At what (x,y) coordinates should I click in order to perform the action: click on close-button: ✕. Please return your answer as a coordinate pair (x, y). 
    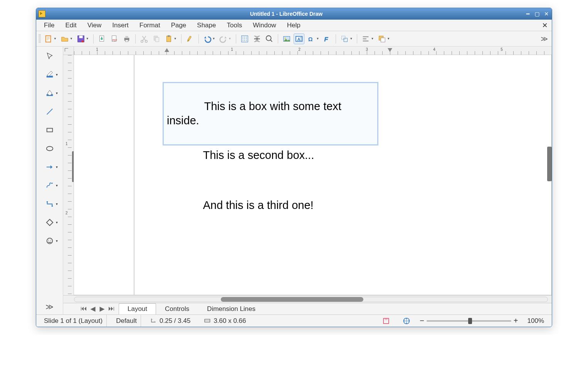
    Looking at the image, I should click on (546, 14).